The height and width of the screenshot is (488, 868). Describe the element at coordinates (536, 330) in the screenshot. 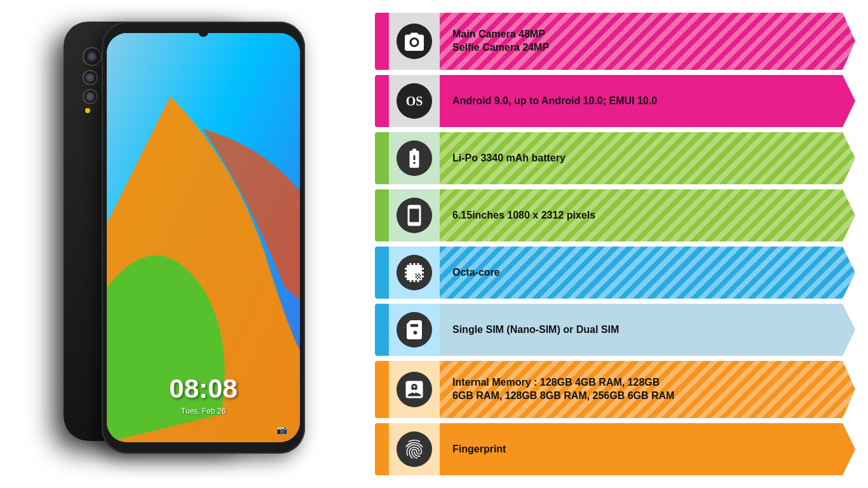

I see `sim-spec-text: Single SIM (Nano-SIM) or Dual SIM` at that location.